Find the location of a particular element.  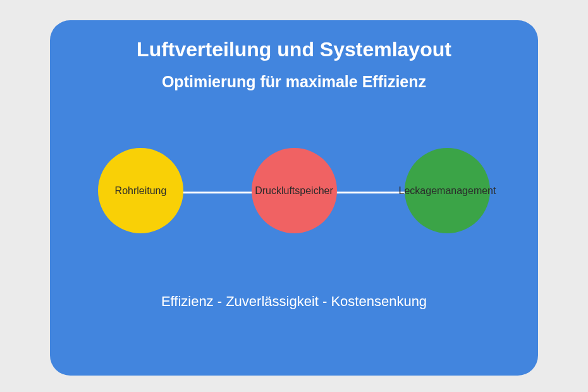

card-subtitle: Optimierung für maximale Effizienz is located at coordinates (294, 82).